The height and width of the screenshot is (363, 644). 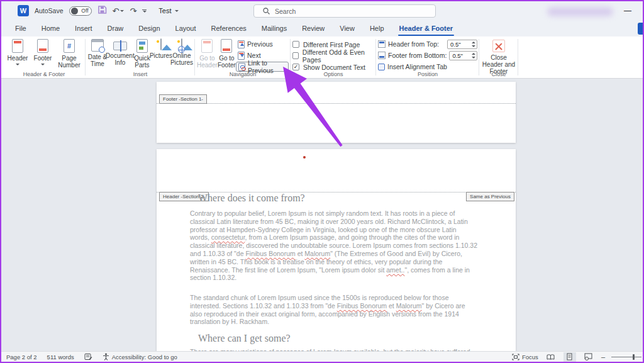 I want to click on online-pictures-label: Online Pictures, so click(x=182, y=59).